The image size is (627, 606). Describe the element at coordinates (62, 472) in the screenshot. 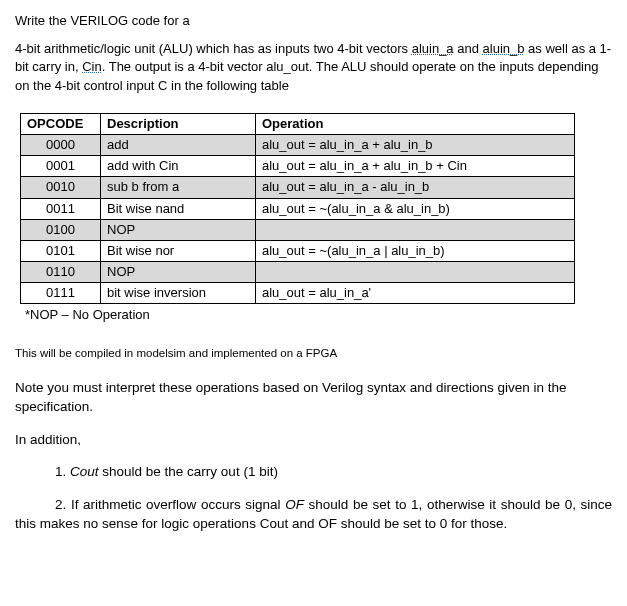

I see `list-num: 1.` at that location.